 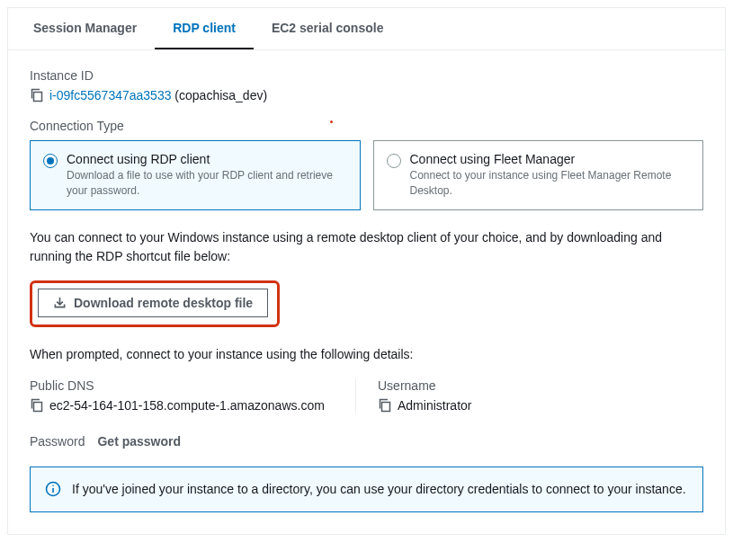 I want to click on public-dns-value: ec2-54-164-101-158.compute-1.amazonaws.c…, so click(x=187, y=405).